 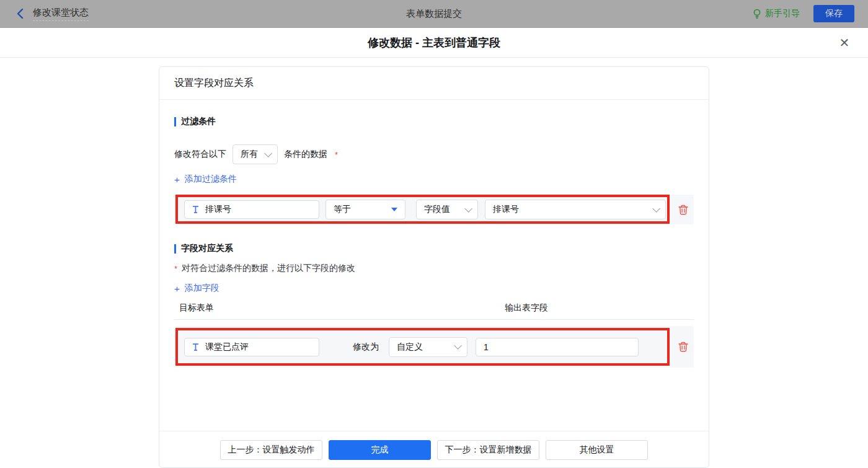 I want to click on next-step-button: 下一步：设置新增数据, so click(x=489, y=450).